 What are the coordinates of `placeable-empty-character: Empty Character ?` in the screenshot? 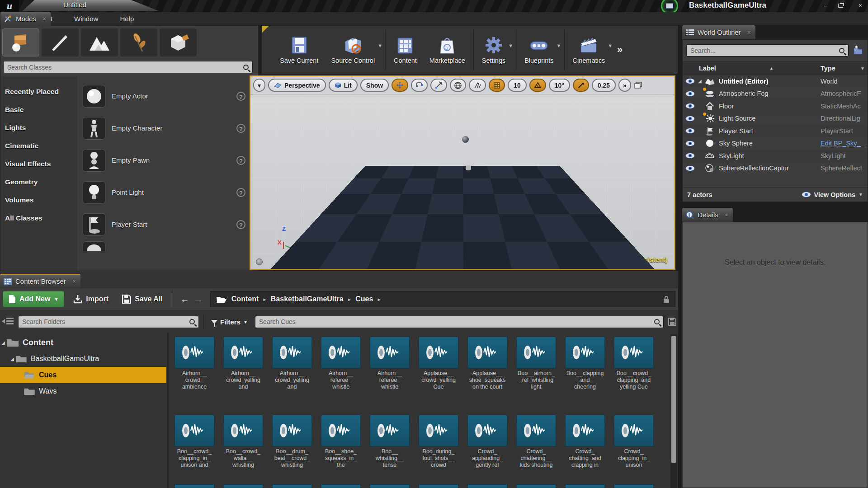 It's located at (166, 128).